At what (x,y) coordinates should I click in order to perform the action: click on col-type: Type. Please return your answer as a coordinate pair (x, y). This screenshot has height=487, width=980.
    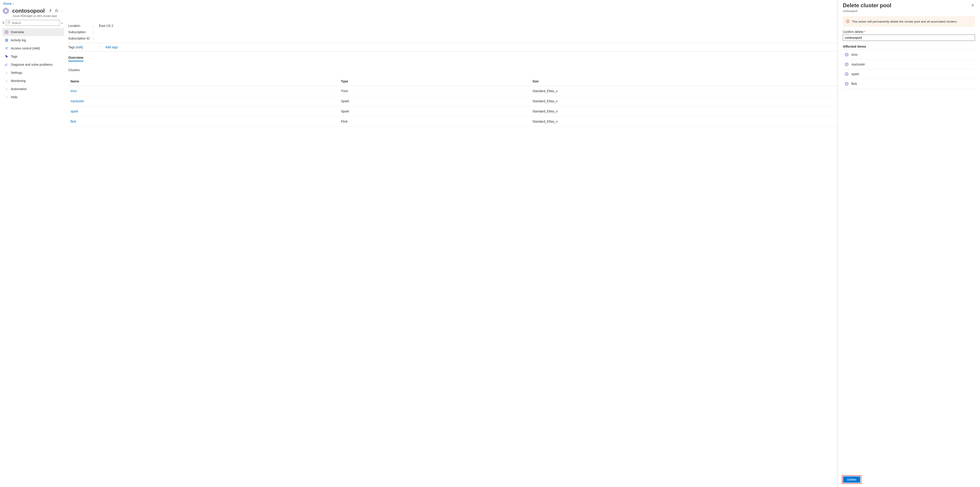
    Looking at the image, I should click on (434, 81).